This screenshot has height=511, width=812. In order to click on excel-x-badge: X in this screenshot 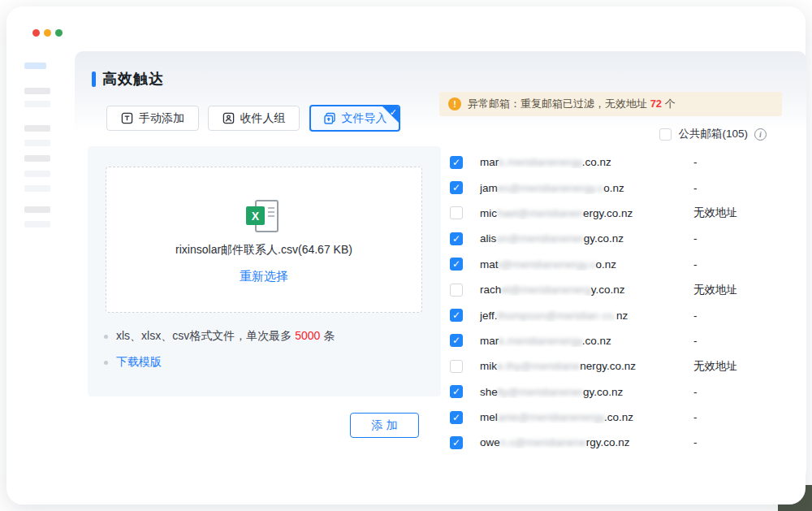, I will do `click(255, 216)`.